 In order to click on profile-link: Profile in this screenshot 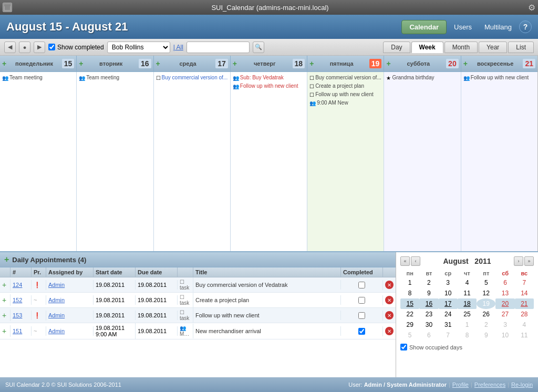, I will do `click(460, 385)`.